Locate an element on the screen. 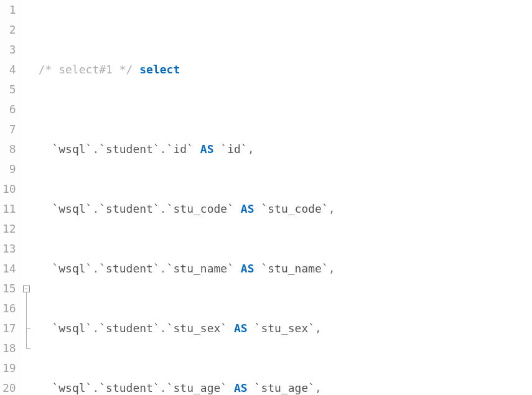 The image size is (532, 395). line-number: 7 is located at coordinates (9, 129).